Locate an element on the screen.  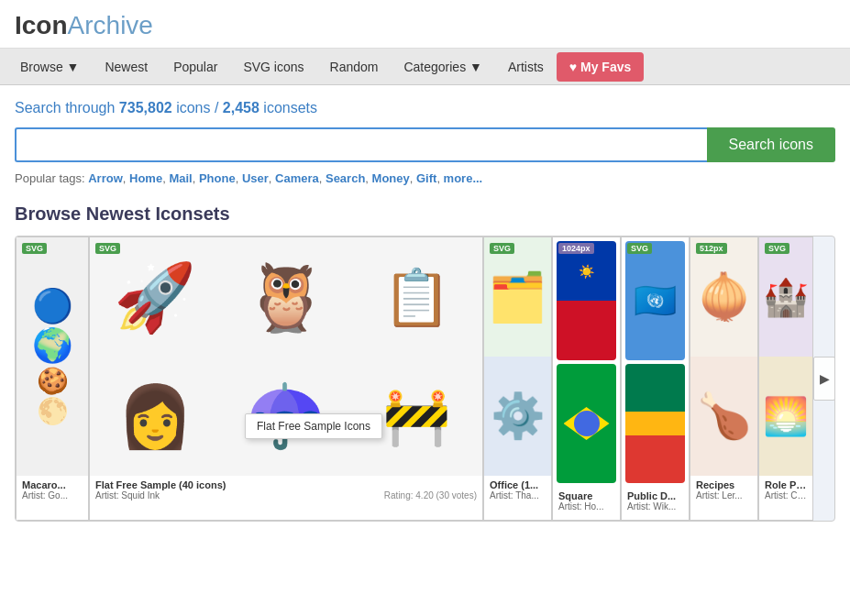
subtitle-prefix: Search through is located at coordinates (67, 108).